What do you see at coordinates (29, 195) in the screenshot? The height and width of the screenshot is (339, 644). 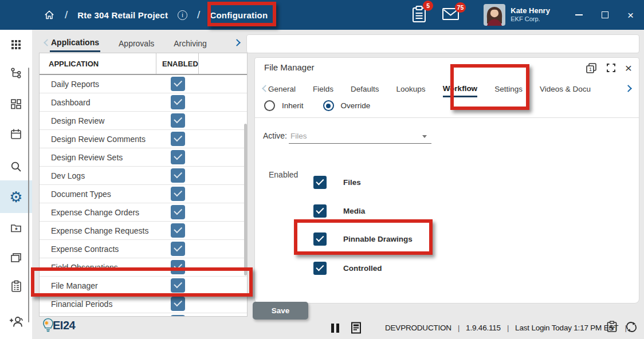 I see `sidebar-scrollbar` at bounding box center [29, 195].